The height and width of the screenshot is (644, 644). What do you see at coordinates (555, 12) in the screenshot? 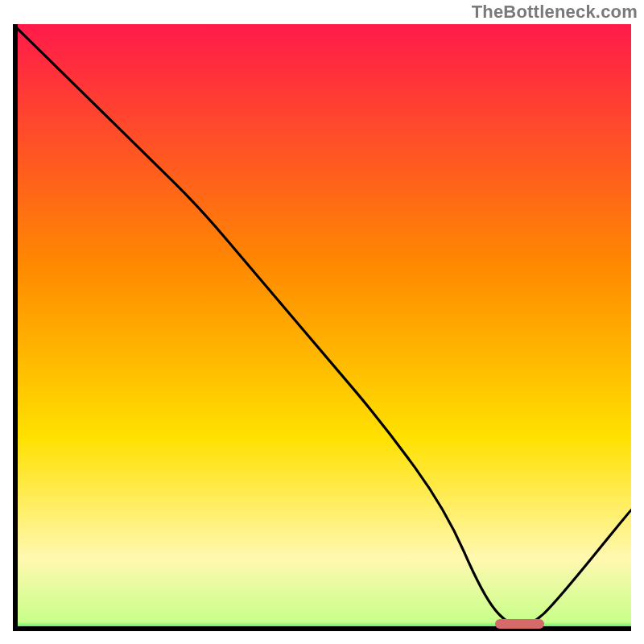
I see `watermark-text: TheBottleneck.com` at bounding box center [555, 12].